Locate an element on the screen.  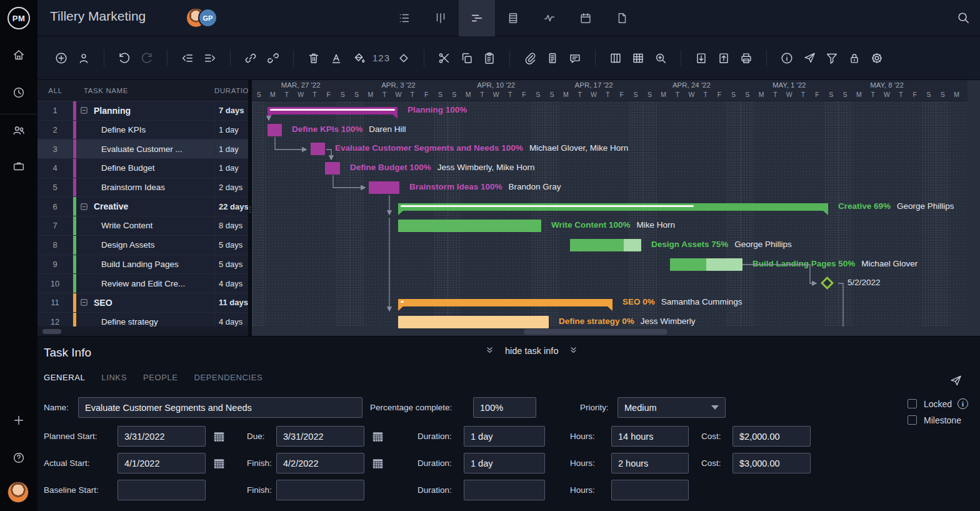
filter-button is located at coordinates (832, 58).